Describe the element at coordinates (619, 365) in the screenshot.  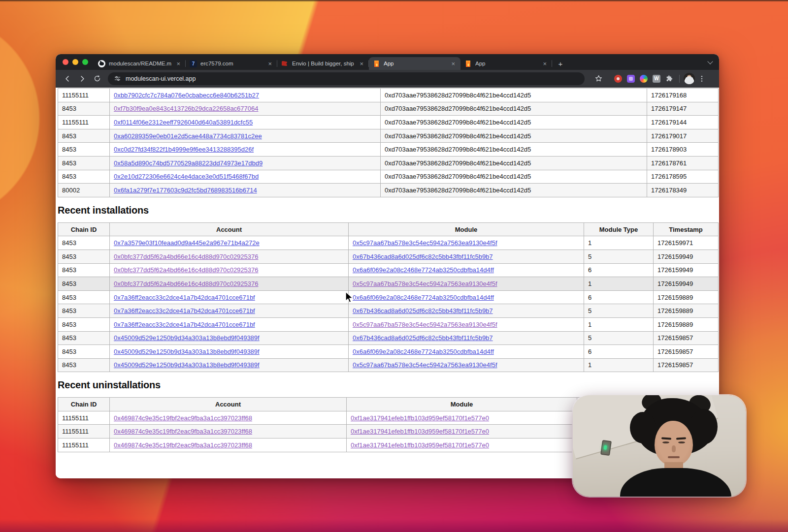
I see `module_type-cell: 1` at that location.